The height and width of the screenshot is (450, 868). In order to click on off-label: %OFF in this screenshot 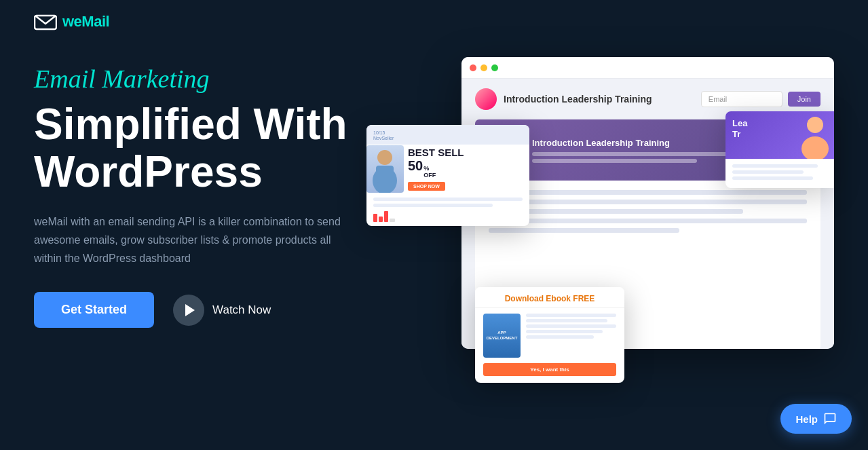, I will do `click(430, 172)`.